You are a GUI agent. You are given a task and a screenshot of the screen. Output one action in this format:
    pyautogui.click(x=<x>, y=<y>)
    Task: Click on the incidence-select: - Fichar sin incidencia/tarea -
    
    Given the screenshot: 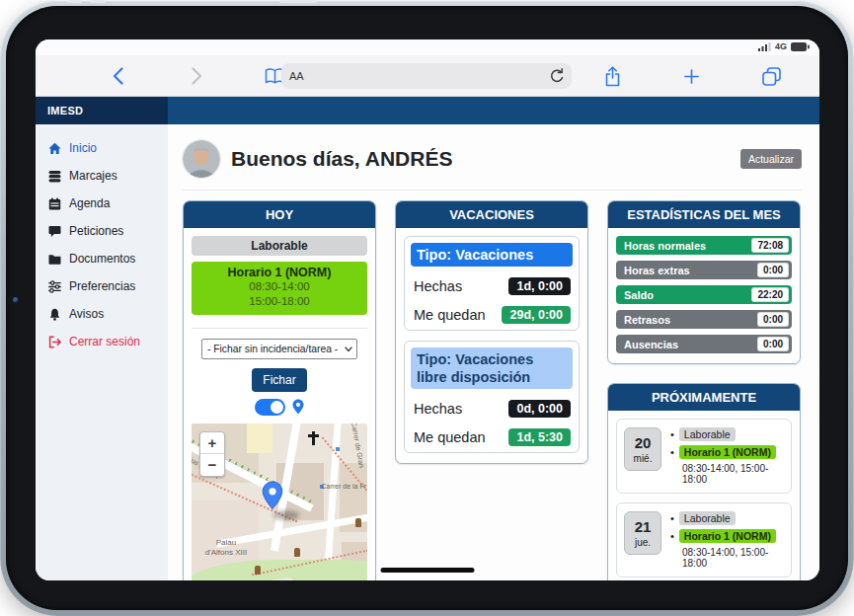 What is the action you would take?
    pyautogui.click(x=279, y=349)
    